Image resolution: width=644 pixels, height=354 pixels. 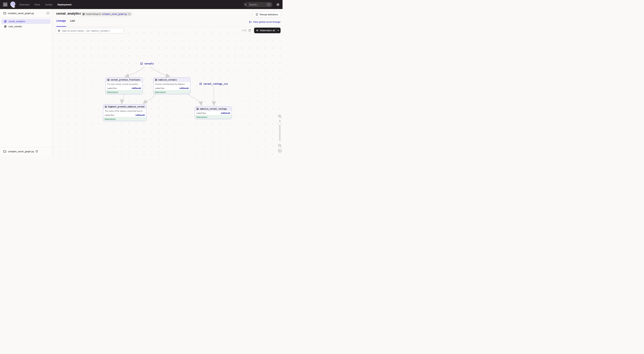 What do you see at coordinates (17, 22) in the screenshot?
I see `sidebar-item-label: cereal_analytics` at bounding box center [17, 22].